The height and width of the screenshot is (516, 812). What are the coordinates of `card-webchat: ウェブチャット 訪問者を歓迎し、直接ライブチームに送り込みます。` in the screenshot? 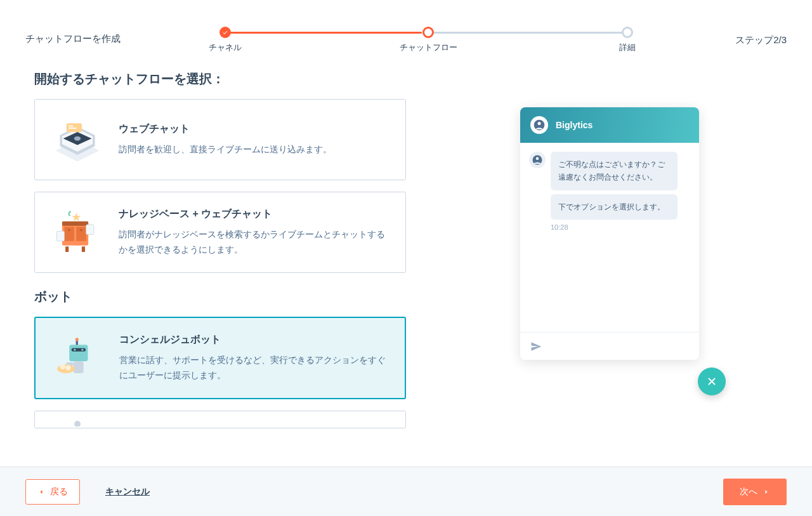 It's located at (220, 140).